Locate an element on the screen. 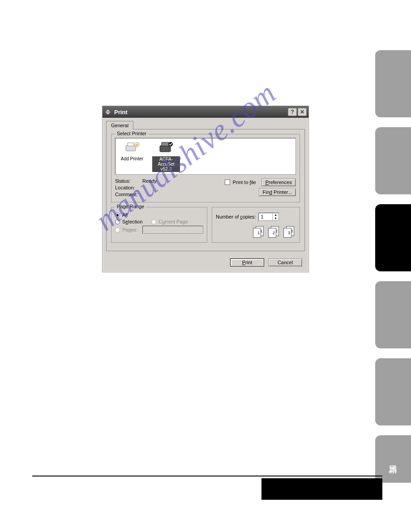 The height and width of the screenshot is (532, 411). radio-current-page-label: Current Page is located at coordinates (173, 222).